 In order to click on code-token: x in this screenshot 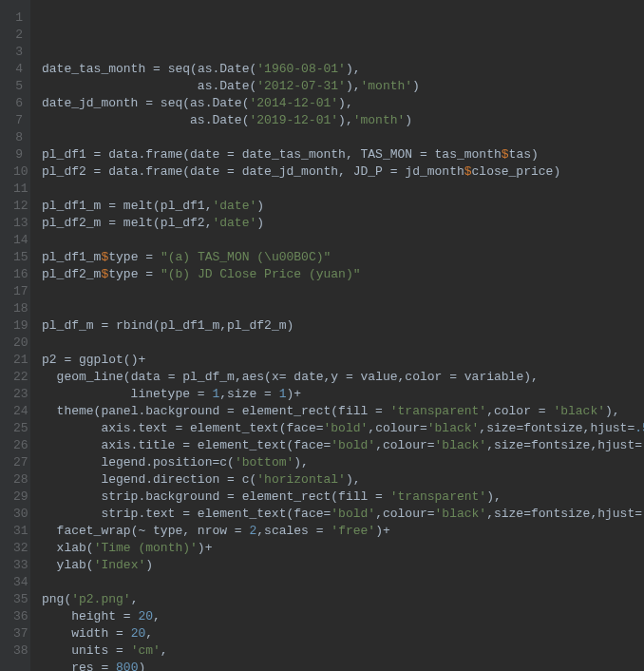, I will do `click(275, 376)`.